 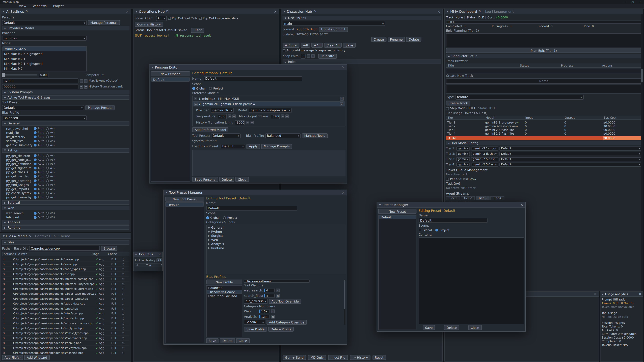 I want to click on delete-preset-button: Delete, so click(x=452, y=328).